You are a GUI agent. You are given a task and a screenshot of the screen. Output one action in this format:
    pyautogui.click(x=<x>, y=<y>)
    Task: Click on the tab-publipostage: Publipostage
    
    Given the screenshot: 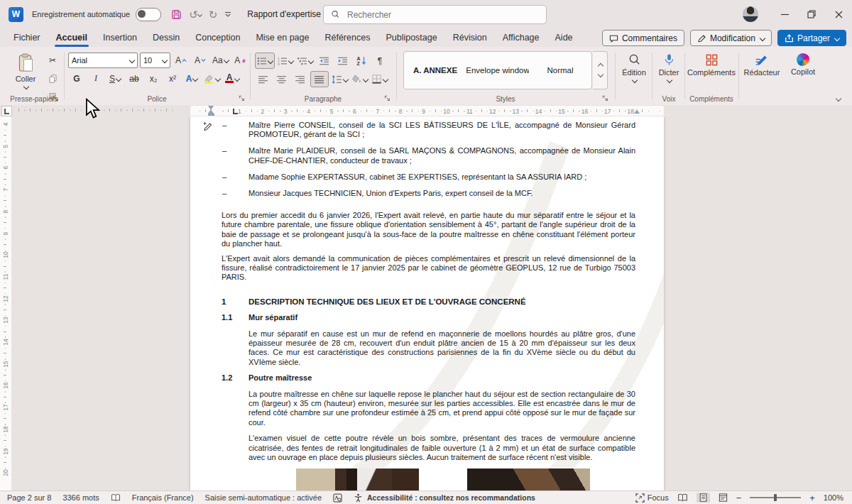 What is the action you would take?
    pyautogui.click(x=411, y=38)
    